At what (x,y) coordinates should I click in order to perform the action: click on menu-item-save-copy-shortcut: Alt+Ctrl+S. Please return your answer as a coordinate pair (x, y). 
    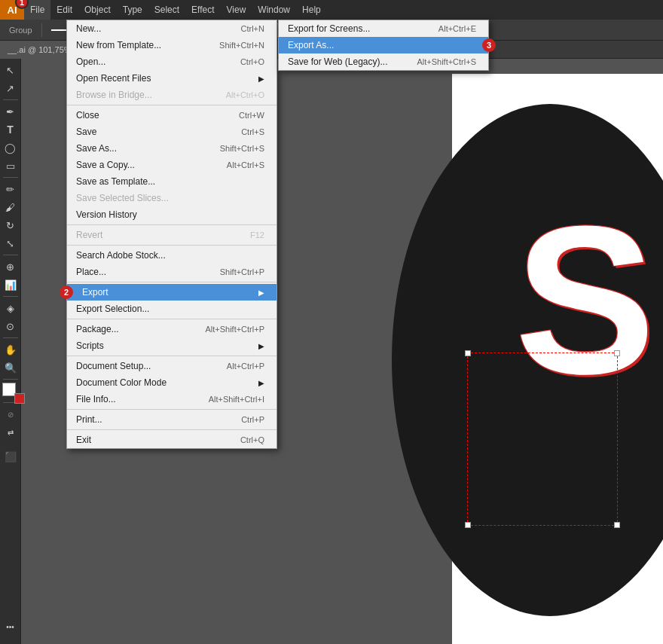
    Looking at the image, I should click on (246, 165).